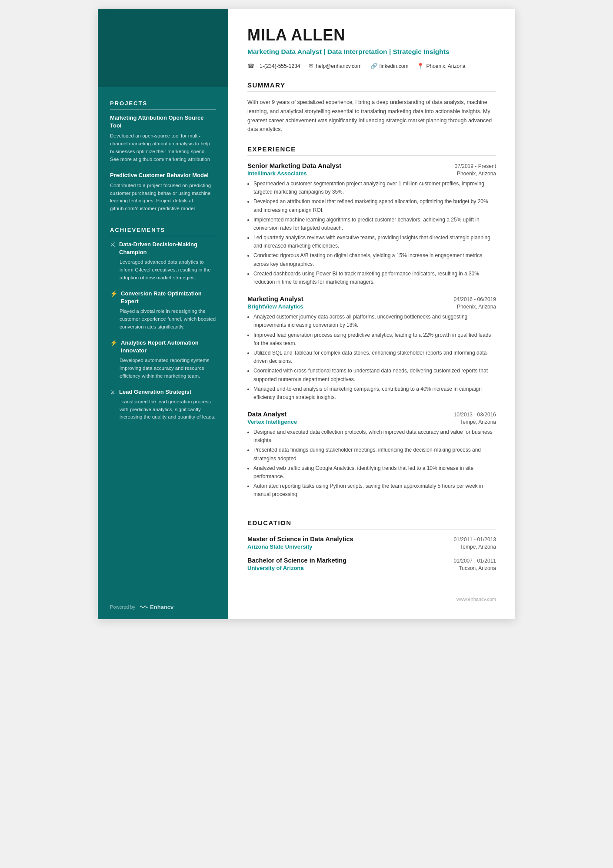 The width and height of the screenshot is (613, 868). What do you see at coordinates (375, 357) in the screenshot?
I see `bullet: Utilized SQL and Tableau for complex dat…` at bounding box center [375, 357].